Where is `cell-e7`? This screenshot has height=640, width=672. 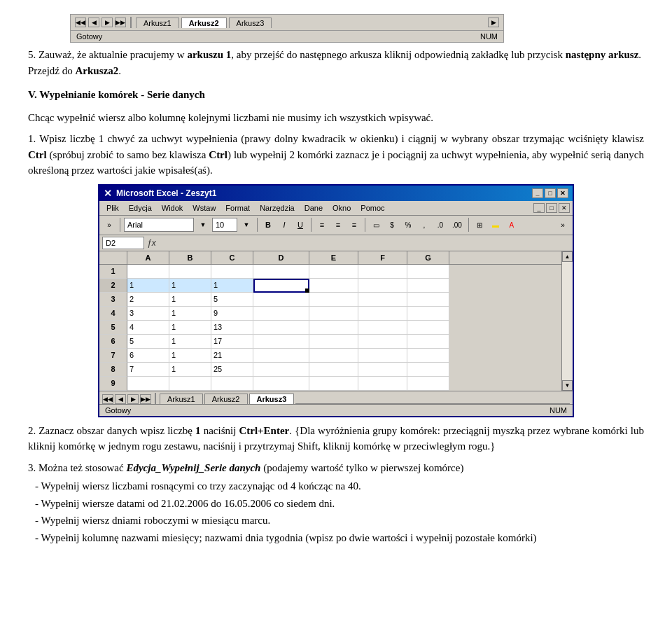 cell-e7 is located at coordinates (334, 356).